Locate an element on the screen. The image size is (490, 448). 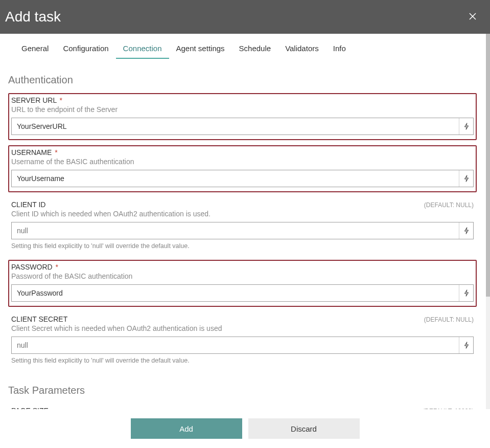
input-client-secret is located at coordinates (235, 345).